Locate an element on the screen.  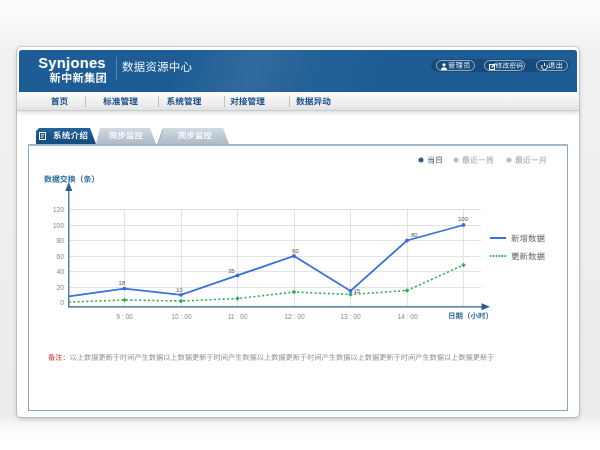
svg-text: 14 : 00 is located at coordinates (407, 316).